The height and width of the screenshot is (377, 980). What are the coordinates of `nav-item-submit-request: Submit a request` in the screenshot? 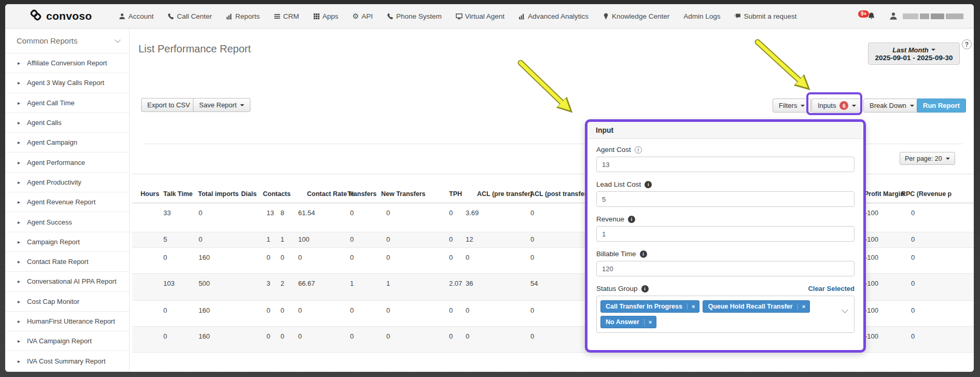 It's located at (765, 17).